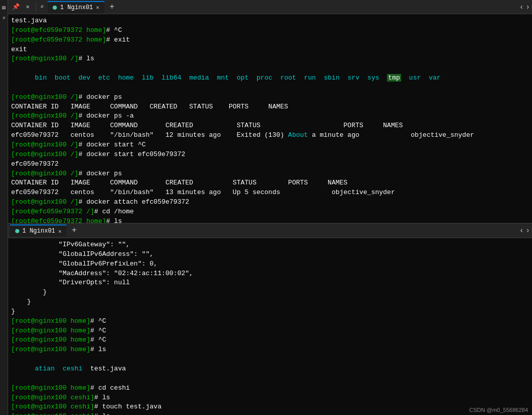 The image size is (532, 415). What do you see at coordinates (524, 231) in the screenshot?
I see `nav-arrows-bottom: ‹ ›` at bounding box center [524, 231].